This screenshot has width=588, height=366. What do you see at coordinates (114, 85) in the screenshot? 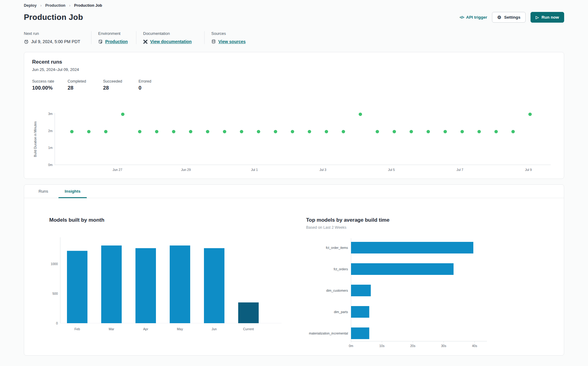
I see `stat-succeeded: Succeeded 28` at bounding box center [114, 85].